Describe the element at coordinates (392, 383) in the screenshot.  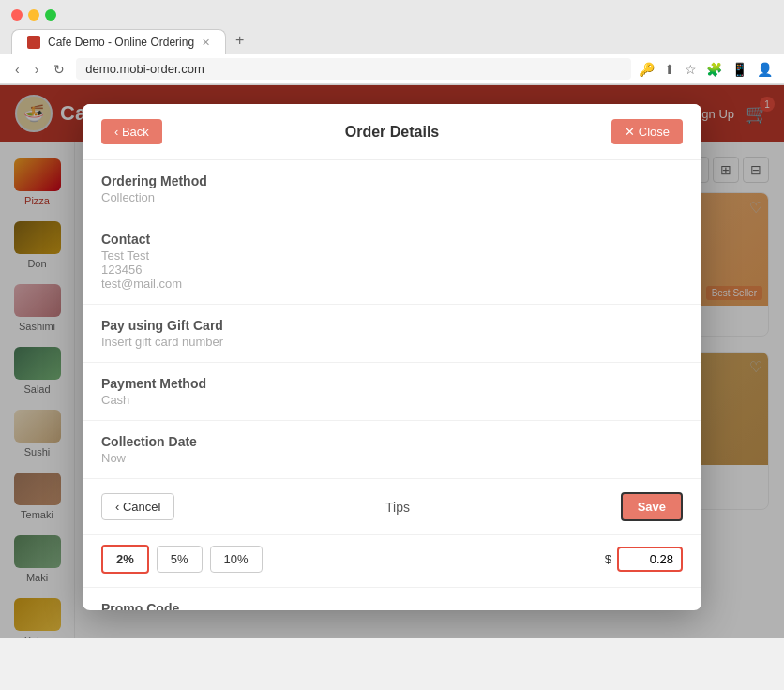
I see `payment-method-label: Payment Method` at that location.